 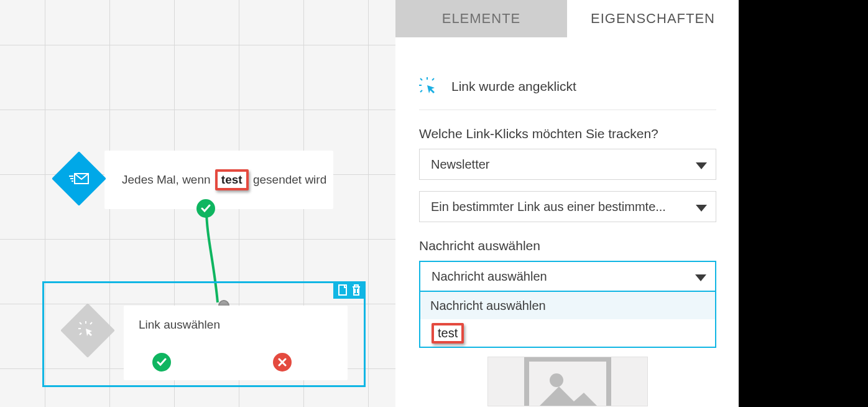 What do you see at coordinates (568, 134) in the screenshot?
I see `track-question-label: Welche Link-Klicks möchten Sie tracken?` at bounding box center [568, 134].